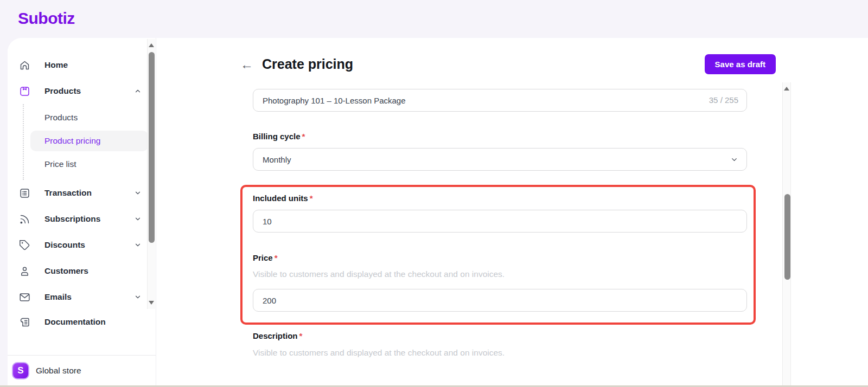  Describe the element at coordinates (788, 237) in the screenshot. I see `main-scrollbar-thumb` at that location.